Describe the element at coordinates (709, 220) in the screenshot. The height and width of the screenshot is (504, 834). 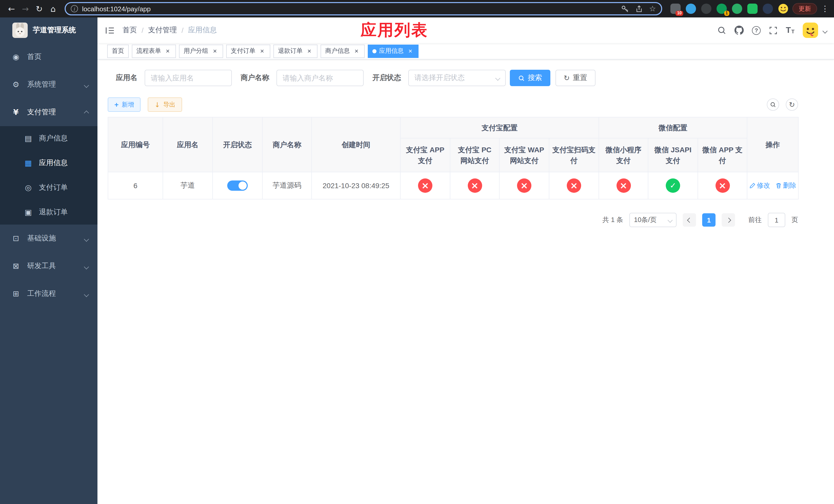
I see `page-number-1: 1` at that location.